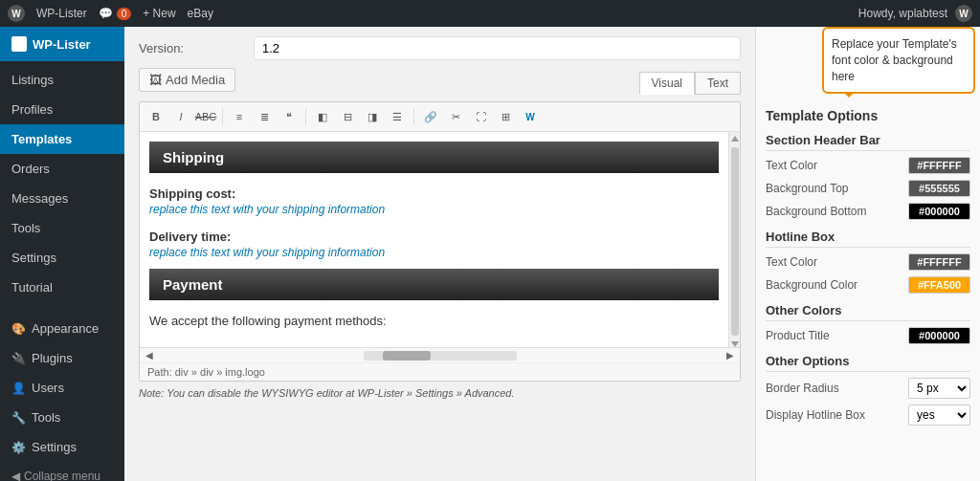 The height and width of the screenshot is (481, 980). What do you see at coordinates (667, 83) in the screenshot?
I see `tab-visual: Visual` at bounding box center [667, 83].